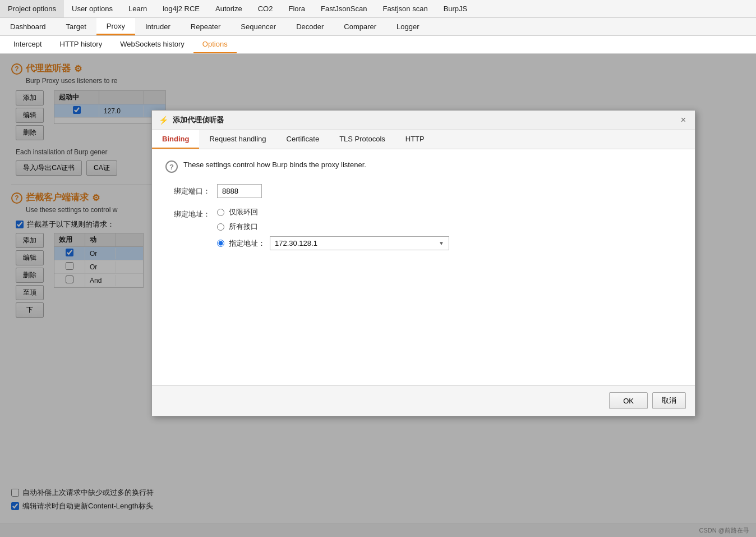 This screenshot has height=537, width=756. Describe the element at coordinates (158, 27) in the screenshot. I see `nav-intruder: Intruder` at that location.